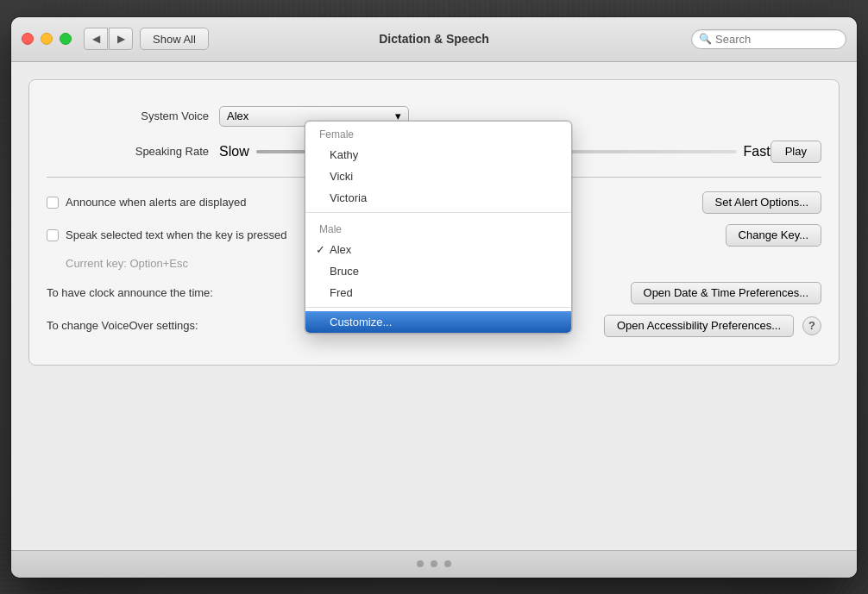 This screenshot has height=594, width=868. What do you see at coordinates (53, 235) in the screenshot?
I see `speak-selected-checkbox` at bounding box center [53, 235].